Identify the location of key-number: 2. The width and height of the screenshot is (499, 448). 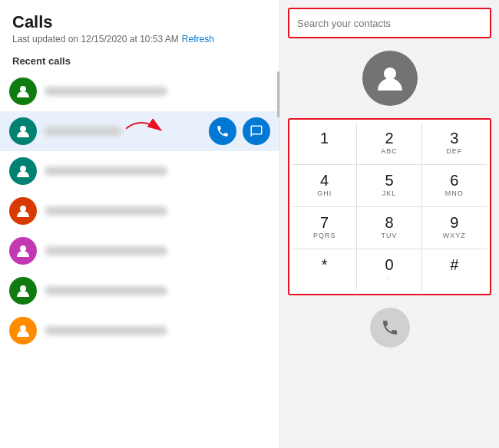
(388, 138).